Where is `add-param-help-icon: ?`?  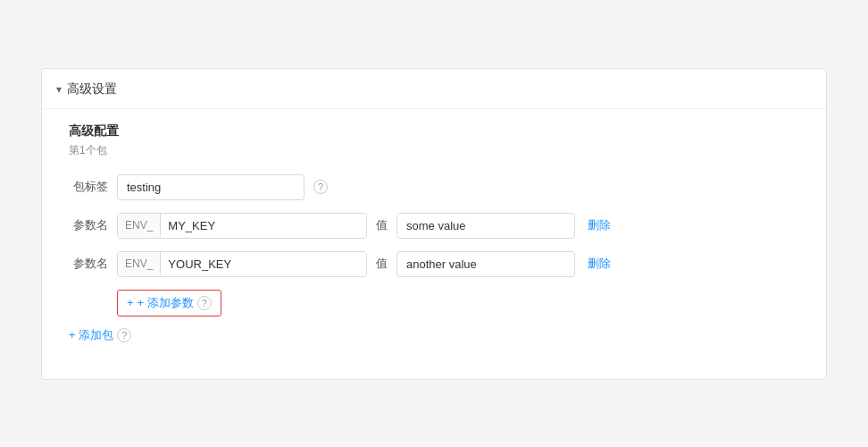
add-param-help-icon: ? is located at coordinates (204, 303).